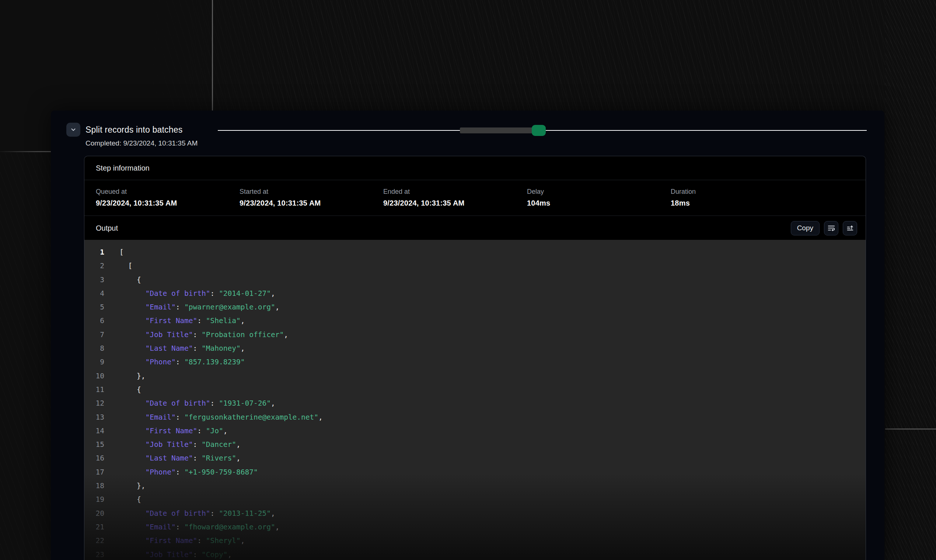 The image size is (936, 560). I want to click on line-number: 2, so click(94, 266).